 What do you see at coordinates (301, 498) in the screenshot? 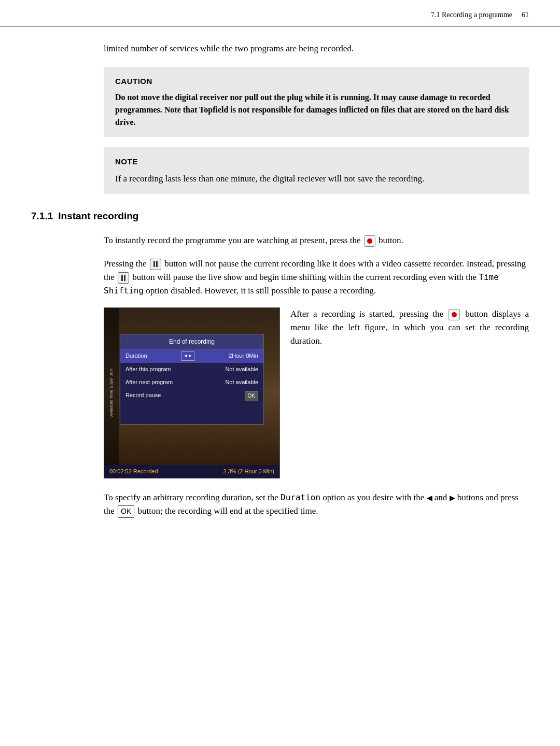
I see `duration-option-label: Duration` at bounding box center [301, 498].